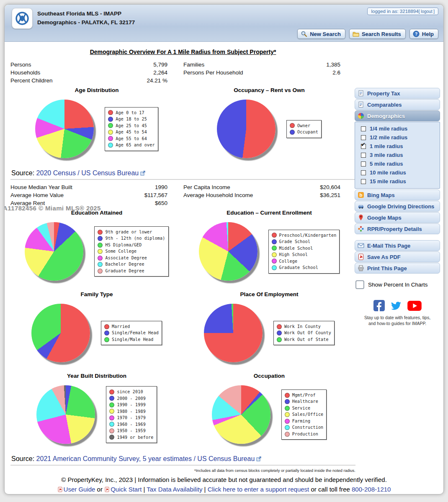 Image resolution: width=448 pixels, height=502 pixels. What do you see at coordinates (129, 232) in the screenshot?
I see `legend-label: 9th grade or lower` at bounding box center [129, 232].